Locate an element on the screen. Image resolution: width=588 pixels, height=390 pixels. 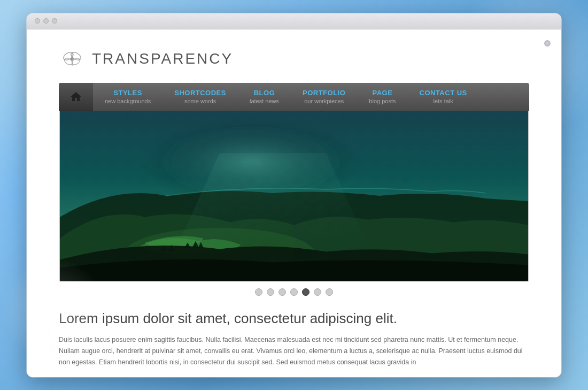
logo-icon is located at coordinates (72, 59).